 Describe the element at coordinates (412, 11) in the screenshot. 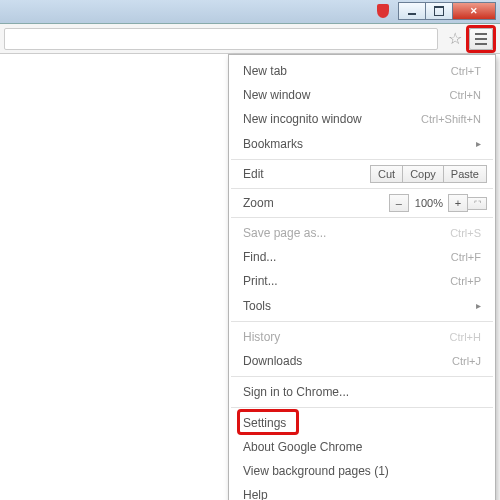

I see `window-minimize-button` at that location.